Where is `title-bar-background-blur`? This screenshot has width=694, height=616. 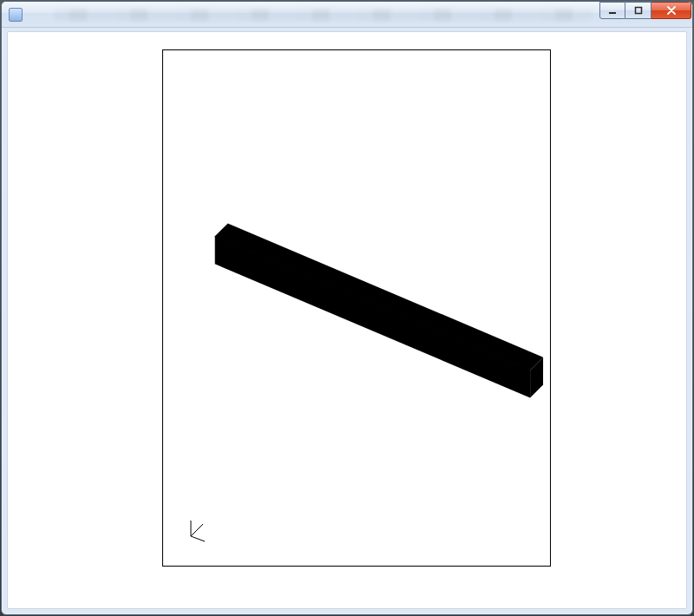 title-bar-background-blur is located at coordinates (323, 15).